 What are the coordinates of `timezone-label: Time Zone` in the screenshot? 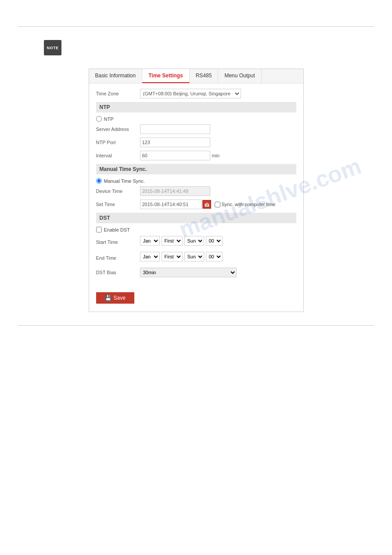 It's located at (118, 94).